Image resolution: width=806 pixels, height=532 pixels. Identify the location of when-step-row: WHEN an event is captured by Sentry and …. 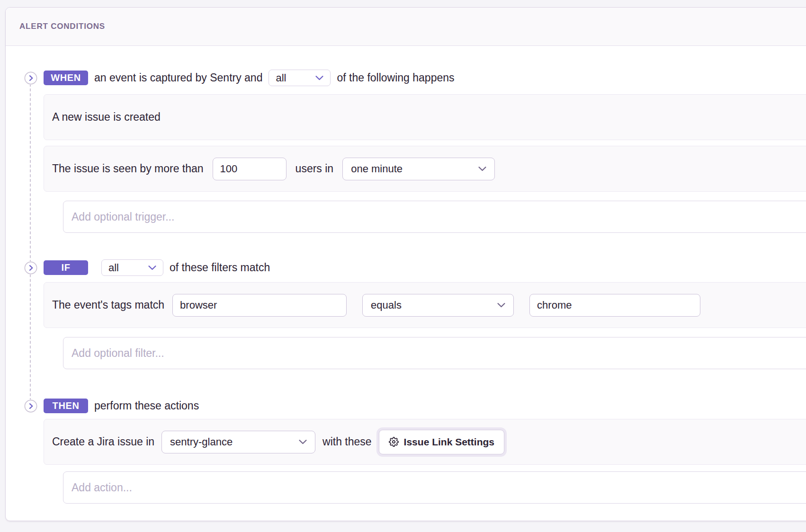
(415, 78).